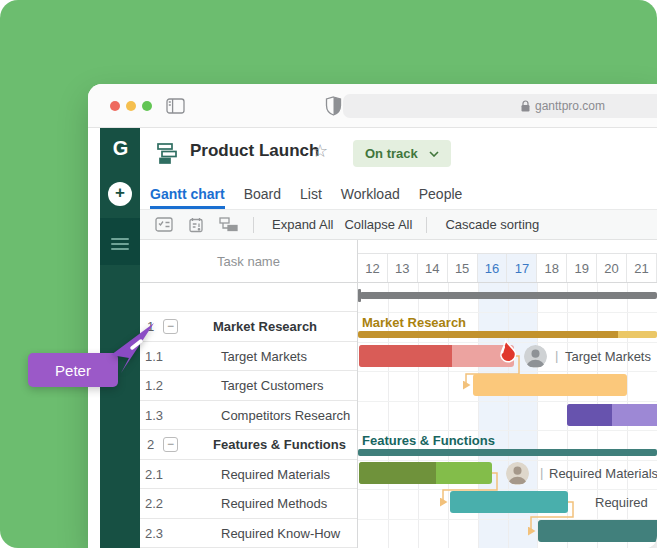  Describe the element at coordinates (249, 261) in the screenshot. I see `task-name-column-header: Task name` at that location.